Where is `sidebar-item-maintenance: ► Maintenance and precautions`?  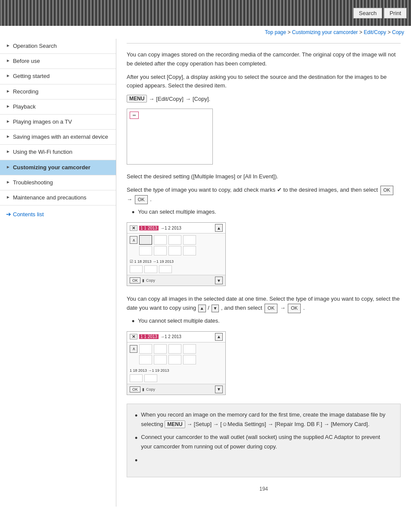
sidebar-item-maintenance: ► Maintenance and precautions is located at coordinates (58, 198).